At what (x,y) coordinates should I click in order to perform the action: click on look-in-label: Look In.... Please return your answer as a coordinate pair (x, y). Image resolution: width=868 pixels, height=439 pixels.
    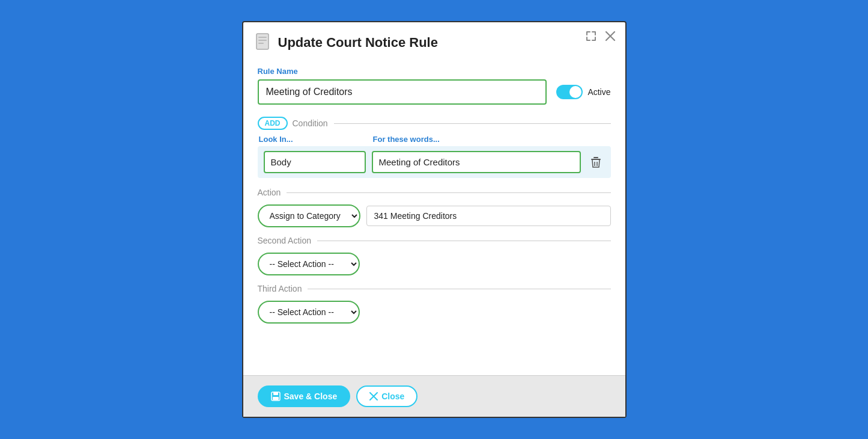
    Looking at the image, I should click on (316, 140).